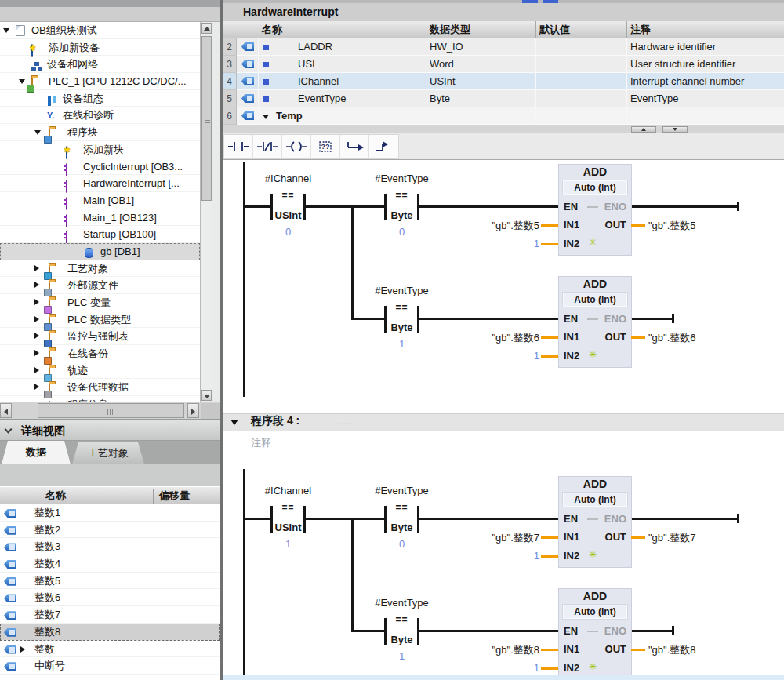 This screenshot has width=784, height=680. Describe the element at coordinates (110, 513) in the screenshot. I see `detail-row: 整数1` at that location.